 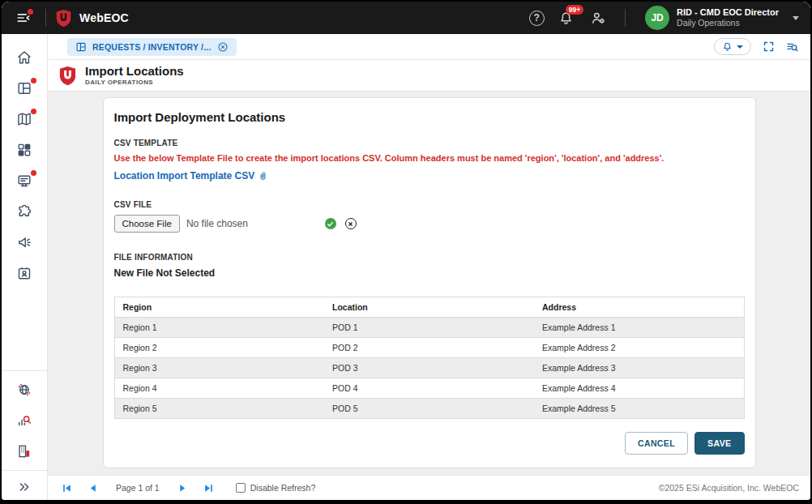 I want to click on user-role: RID - CMD EOC Director, so click(x=728, y=13).